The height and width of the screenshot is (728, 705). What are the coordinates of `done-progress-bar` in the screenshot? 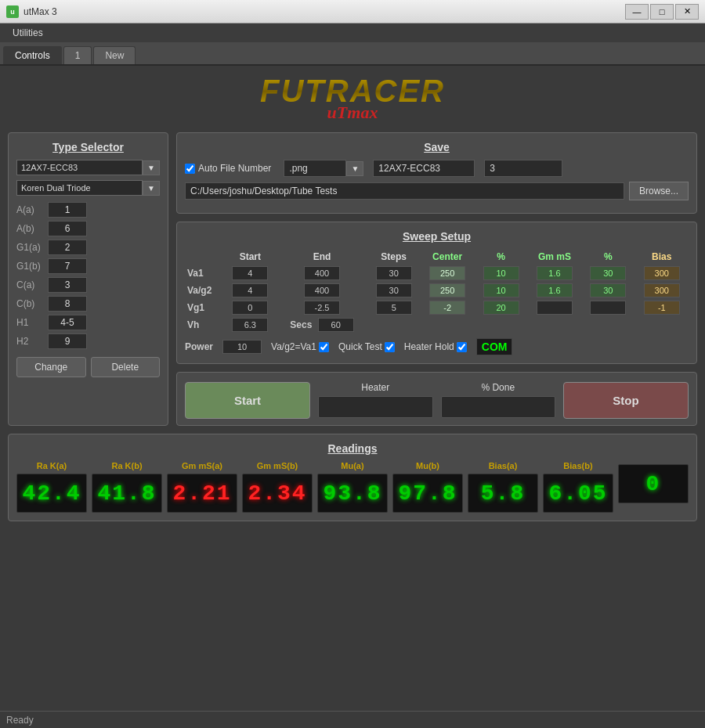 It's located at (498, 407).